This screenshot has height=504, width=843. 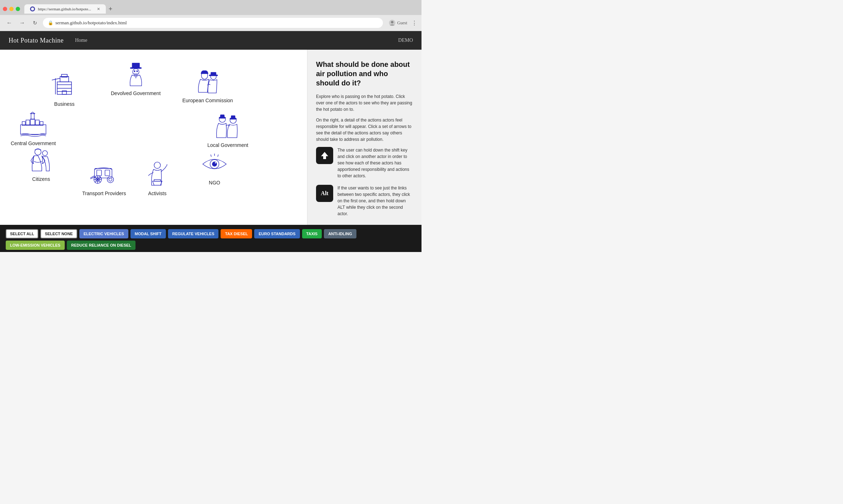 I want to click on tab-title: https://serman.github.io/hotpote..., so click(x=64, y=9).